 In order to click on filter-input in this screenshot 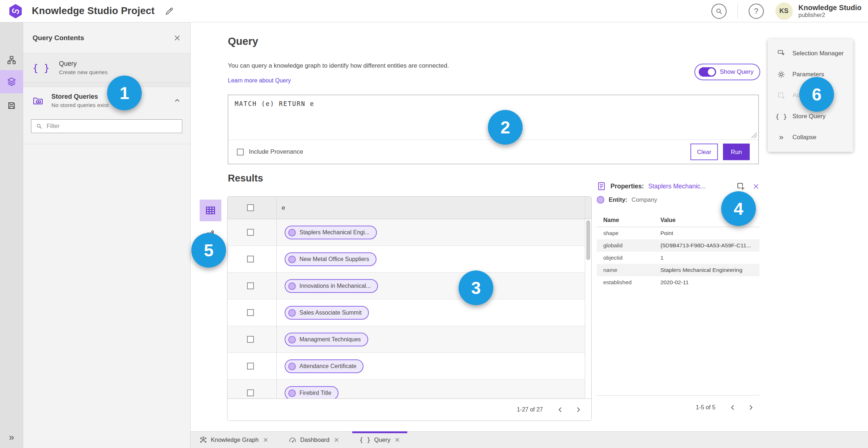, I will do `click(112, 126)`.